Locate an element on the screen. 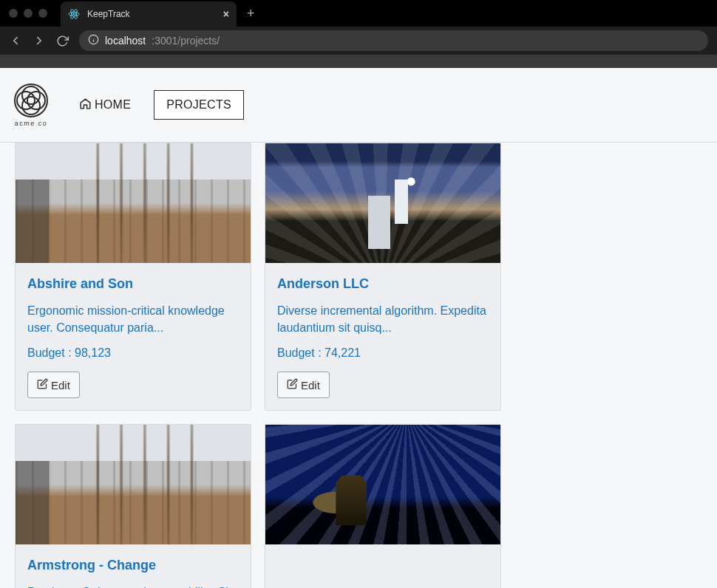 The image size is (717, 588). new-tab-icon: + is located at coordinates (251, 13).